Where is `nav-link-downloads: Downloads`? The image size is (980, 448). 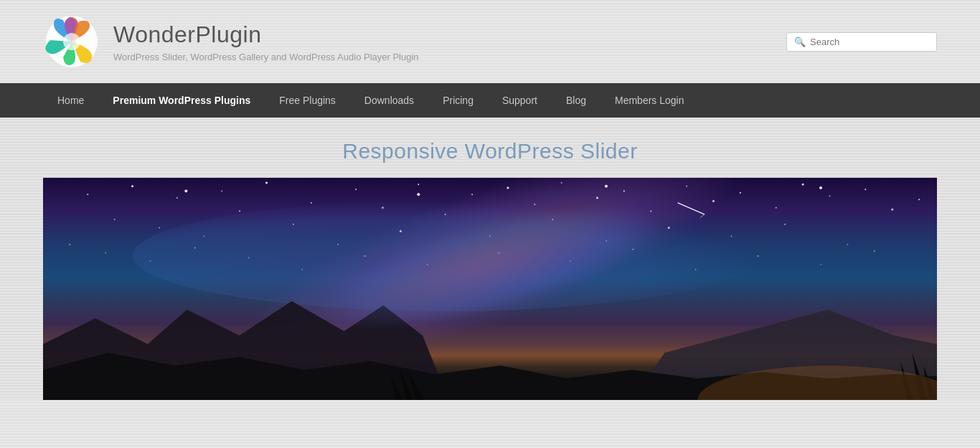
nav-link-downloads: Downloads is located at coordinates (389, 100).